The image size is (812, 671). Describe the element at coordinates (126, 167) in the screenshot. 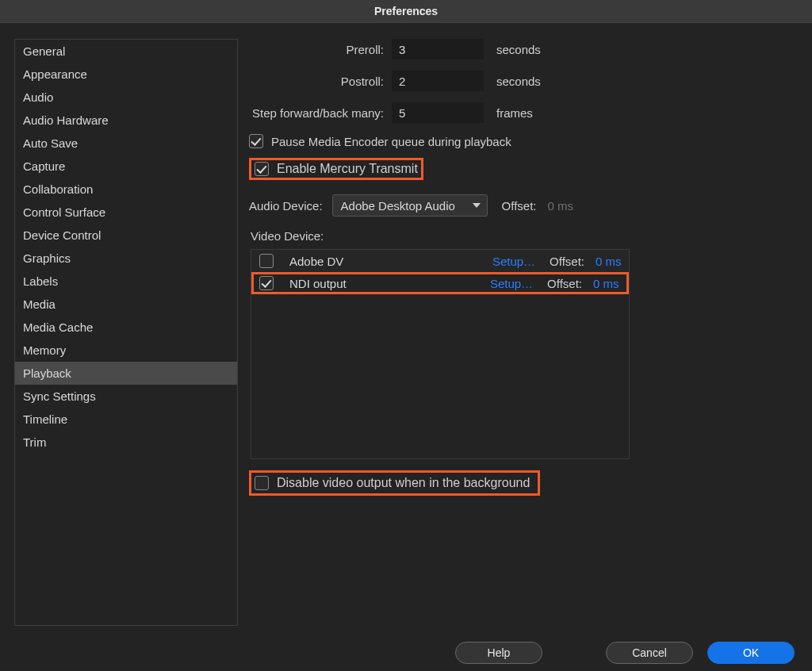

I see `sidebar-item-capture: Capture` at that location.